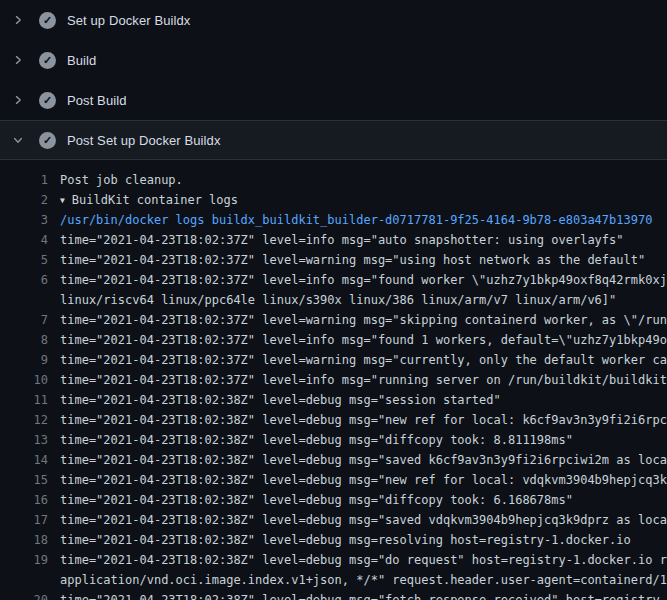 Image resolution: width=667 pixels, height=600 pixels. Describe the element at coordinates (340, 540) in the screenshot. I see `log-line: 18time="2021-04-23T18:02:38Z" level=debu…` at that location.